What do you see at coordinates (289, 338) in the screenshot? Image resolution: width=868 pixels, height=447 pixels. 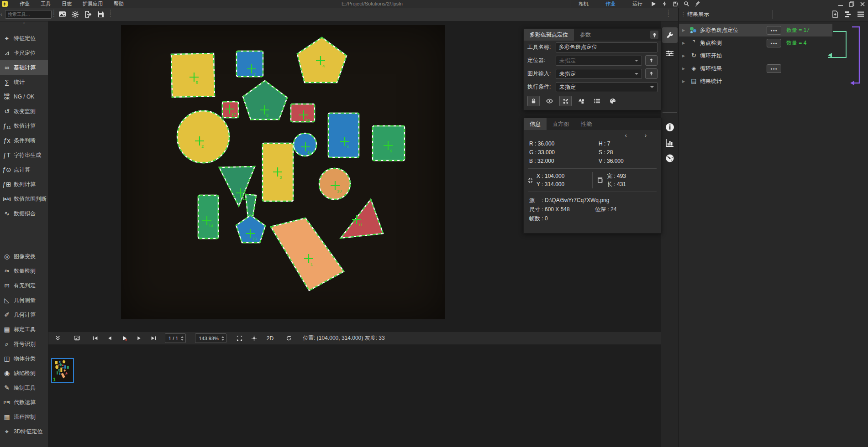 I see `loop-refresh-icon` at bounding box center [289, 338].